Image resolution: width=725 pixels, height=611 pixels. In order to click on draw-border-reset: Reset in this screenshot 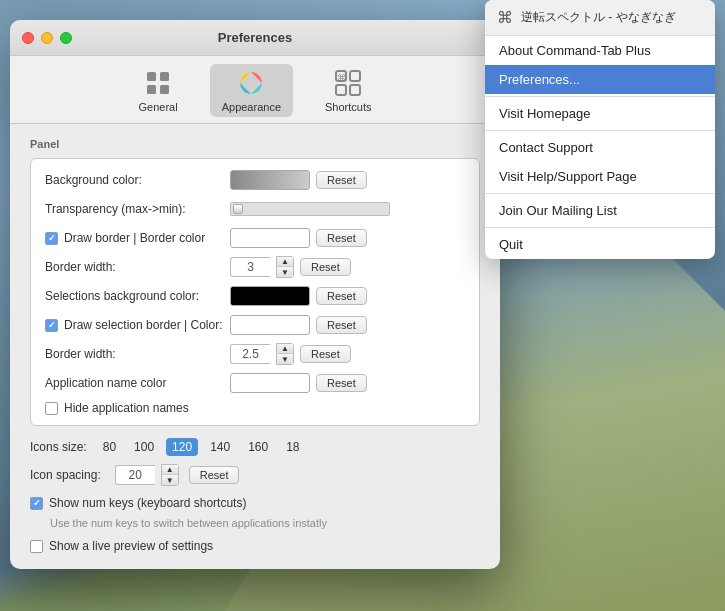, I will do `click(342, 238)`.